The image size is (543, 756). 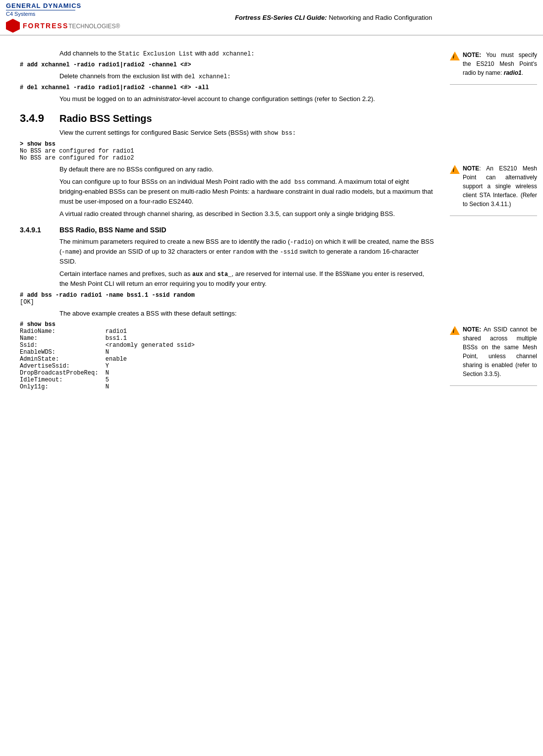 What do you see at coordinates (63, 17) in the screenshot?
I see `header-logos: GENERAL DYNAMICS C4 Systems FORTRESSTECH…` at bounding box center [63, 17].